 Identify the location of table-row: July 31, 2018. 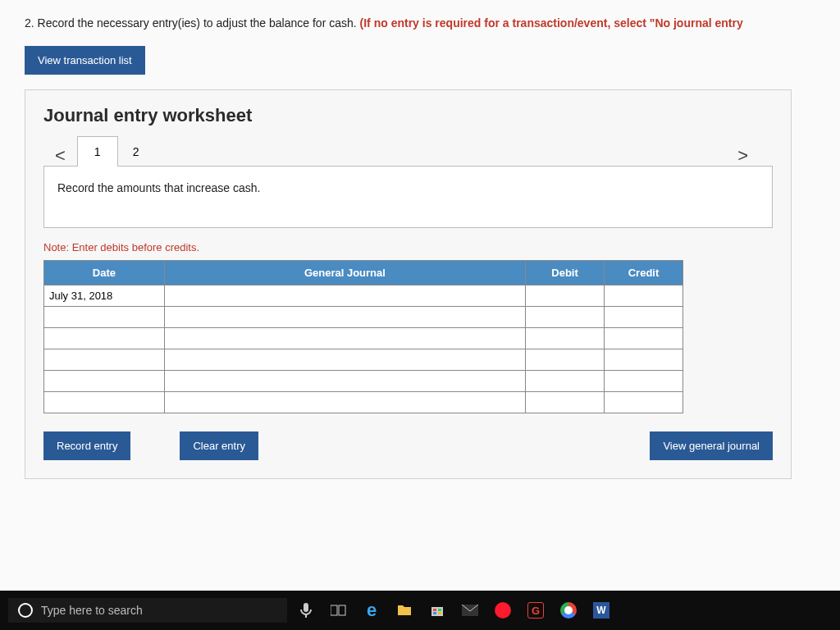
(364, 296).